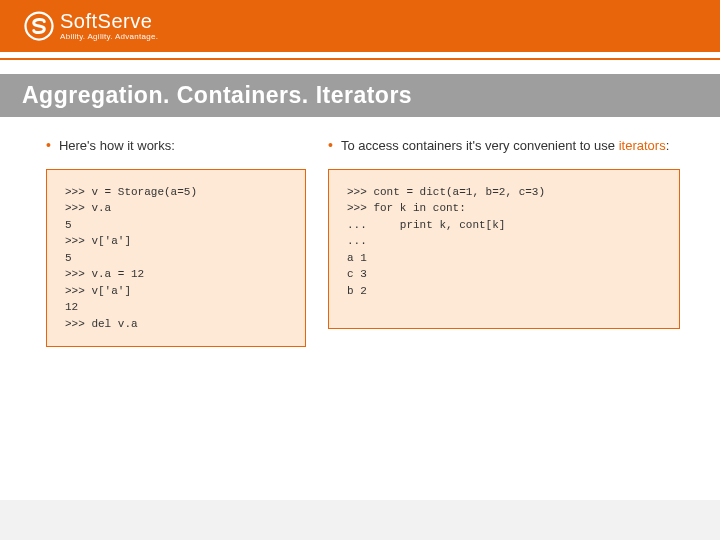  What do you see at coordinates (91, 26) in the screenshot?
I see `logo: SoftServe Ability. Agility. Advantage.` at bounding box center [91, 26].